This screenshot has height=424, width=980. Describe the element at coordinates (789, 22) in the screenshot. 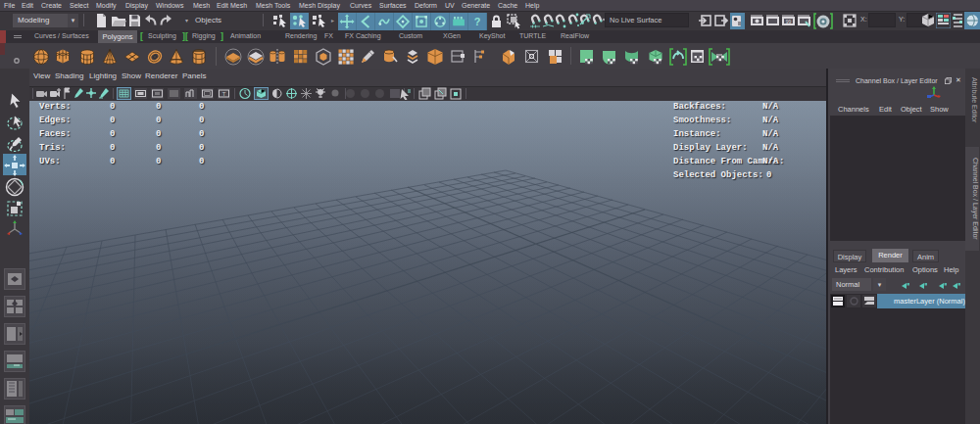

I see `svg-text: 99` at that location.